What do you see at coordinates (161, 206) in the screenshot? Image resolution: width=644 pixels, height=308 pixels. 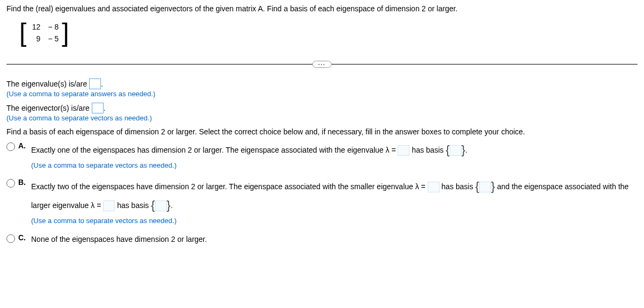 I see `choice-b-basis2-input` at bounding box center [161, 206].